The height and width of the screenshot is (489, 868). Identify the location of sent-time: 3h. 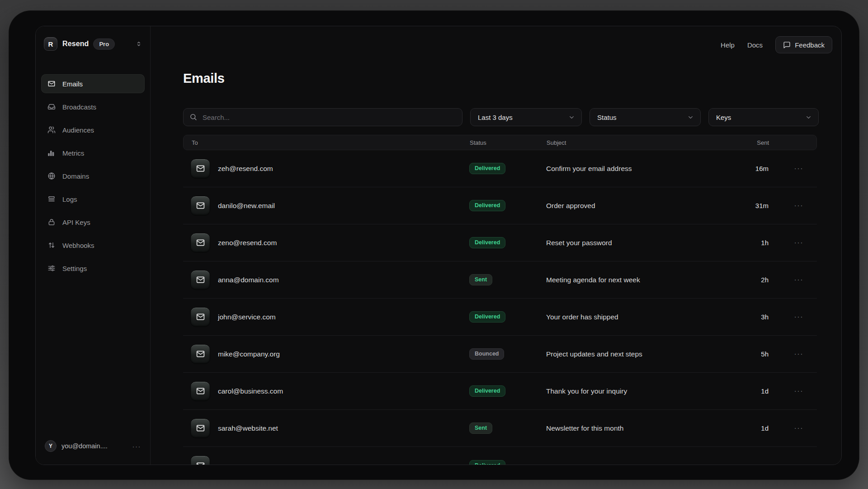
(748, 317).